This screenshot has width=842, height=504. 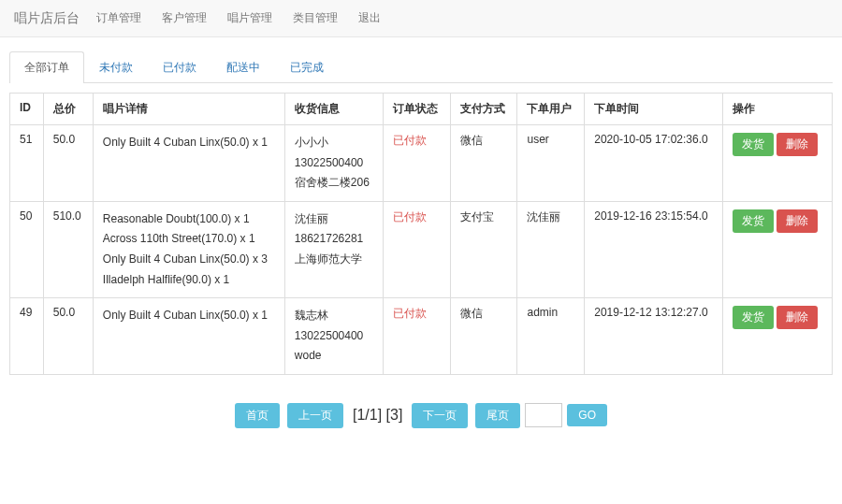 What do you see at coordinates (333, 249) in the screenshot?
I see `cell-shipping: 沈佳丽18621726281上海师范大学` at bounding box center [333, 249].